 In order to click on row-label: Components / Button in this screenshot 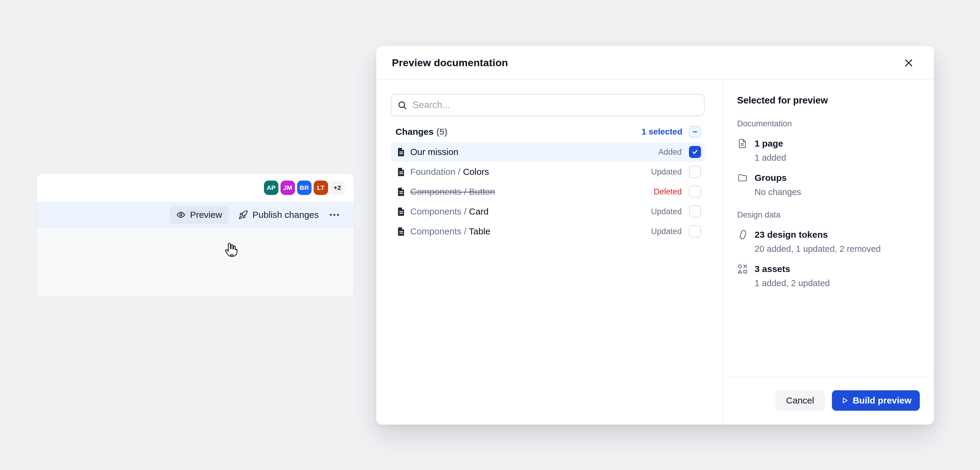, I will do `click(453, 192)`.